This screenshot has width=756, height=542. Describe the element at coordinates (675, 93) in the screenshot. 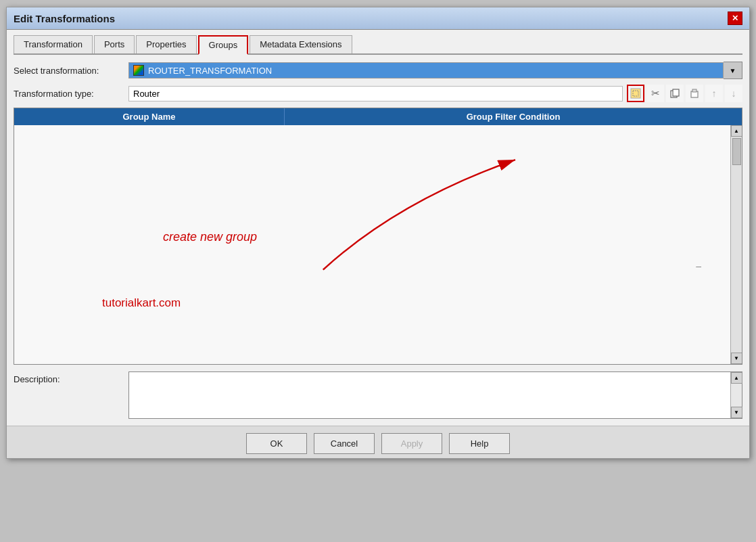

I see `copy-icon` at that location.